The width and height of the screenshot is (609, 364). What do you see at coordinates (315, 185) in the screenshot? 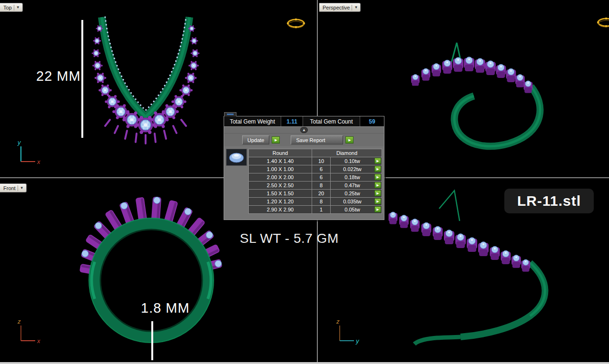
I see `gem-table-row: 2.50 X 2.50 8 0.47tw ▶` at bounding box center [315, 185].